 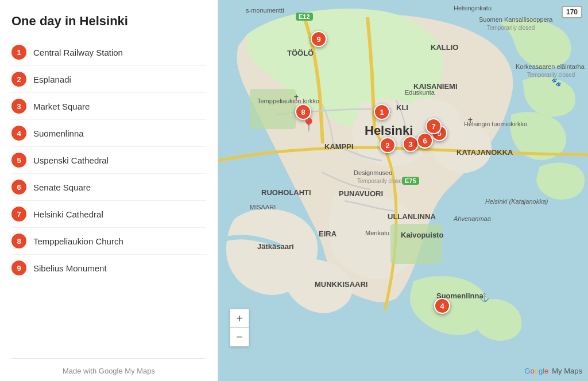 I want to click on paw-icon: 🐾, so click(x=556, y=82).